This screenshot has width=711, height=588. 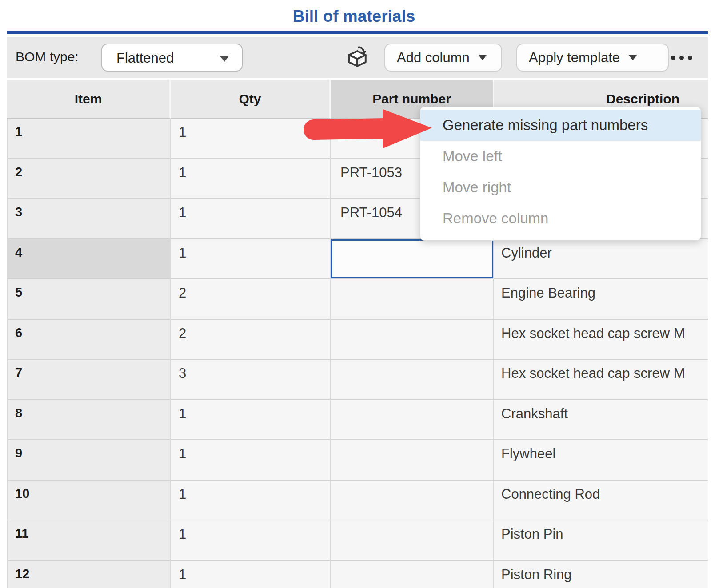 I want to click on table-row: 62Hex socket head cap screw M, so click(x=357, y=340).